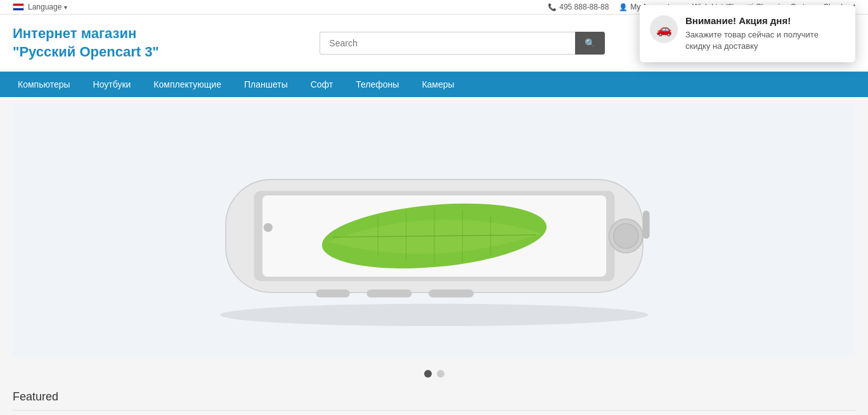 The image size is (868, 415). Describe the element at coordinates (590, 43) in the screenshot. I see `search-button: 🔍` at that location.